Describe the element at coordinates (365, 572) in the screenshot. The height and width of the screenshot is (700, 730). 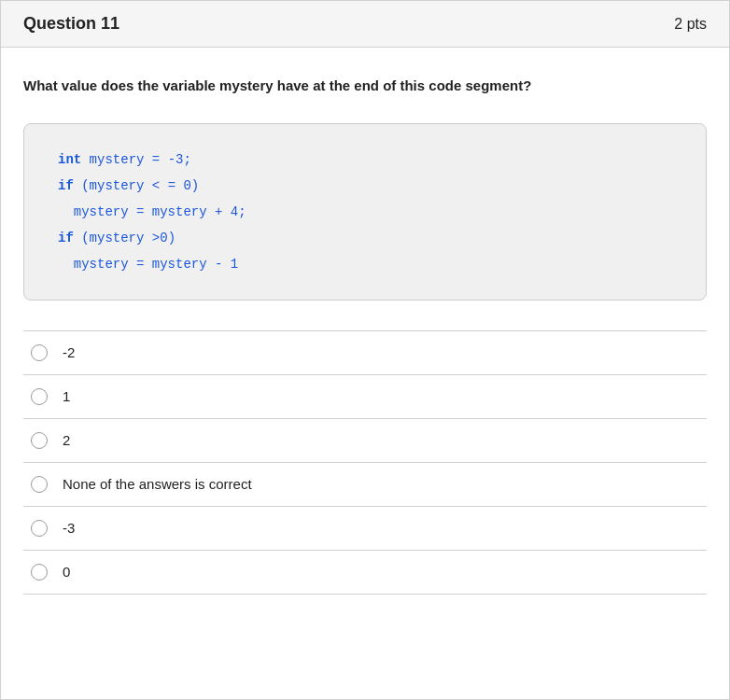
I see `option-0: 0` at that location.